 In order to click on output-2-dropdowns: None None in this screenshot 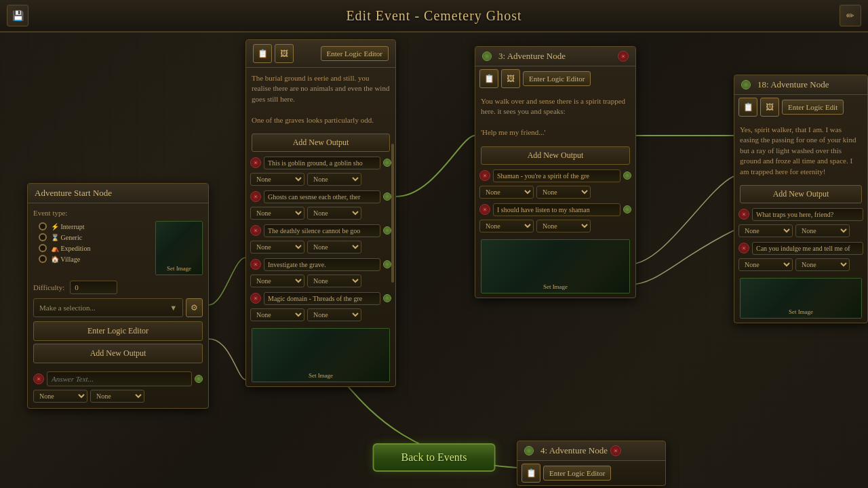, I will do `click(321, 214)`.